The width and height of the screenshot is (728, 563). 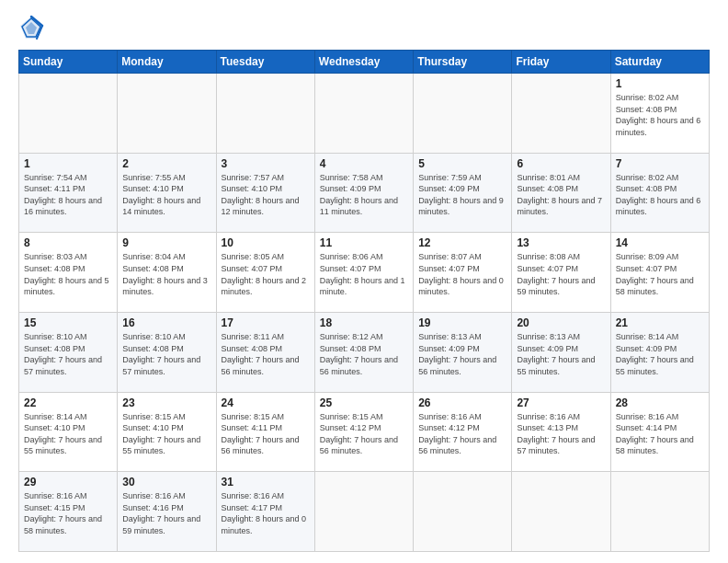 I want to click on day-number: 11, so click(x=364, y=243).